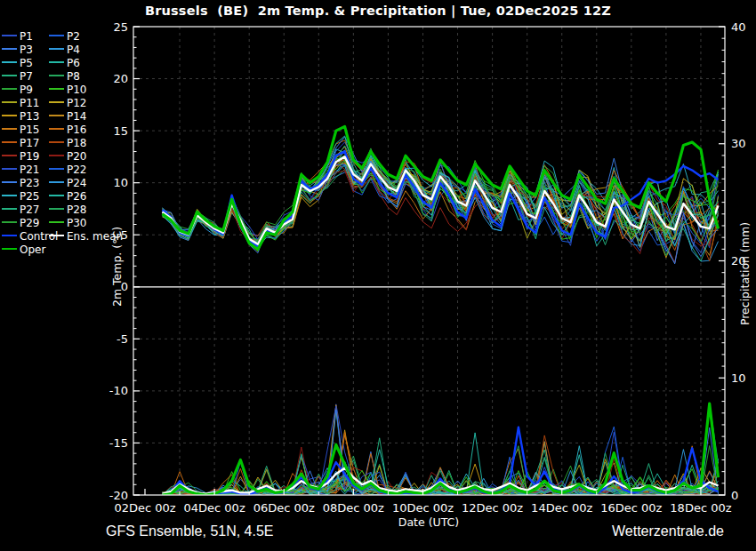  Describe the element at coordinates (76, 130) in the screenshot. I see `legend-label: P16` at that location.